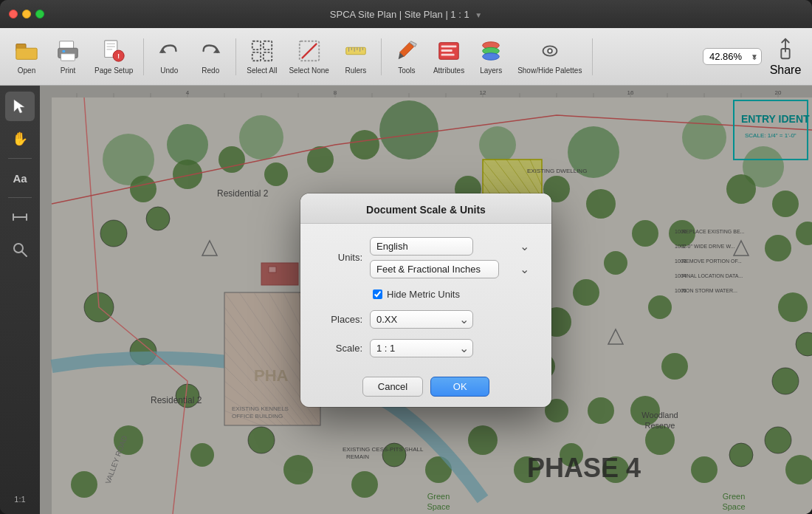 This screenshot has height=514, width=812. What do you see at coordinates (426, 210) in the screenshot?
I see `dialog-title: Document Scale & Units` at bounding box center [426, 210].